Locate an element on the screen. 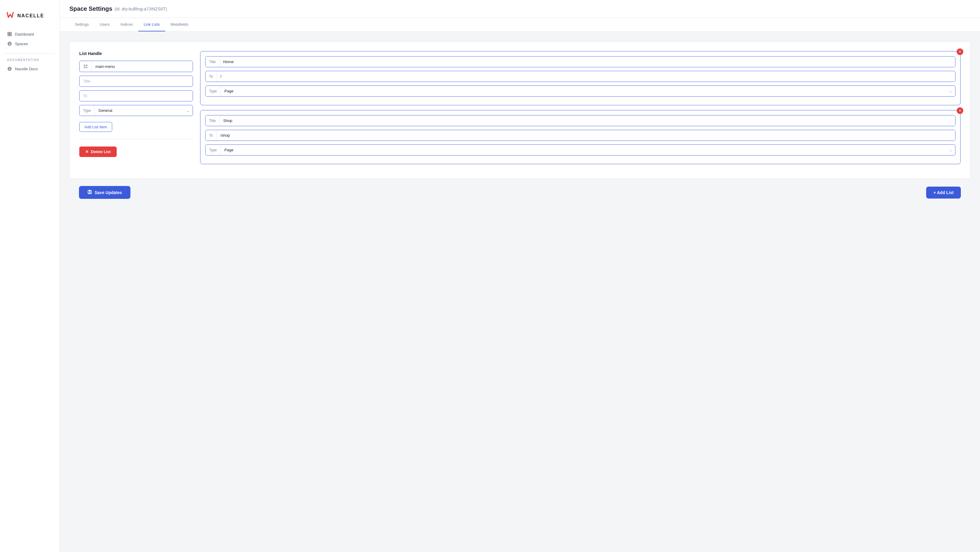  type-select: General Page External is located at coordinates (139, 110).